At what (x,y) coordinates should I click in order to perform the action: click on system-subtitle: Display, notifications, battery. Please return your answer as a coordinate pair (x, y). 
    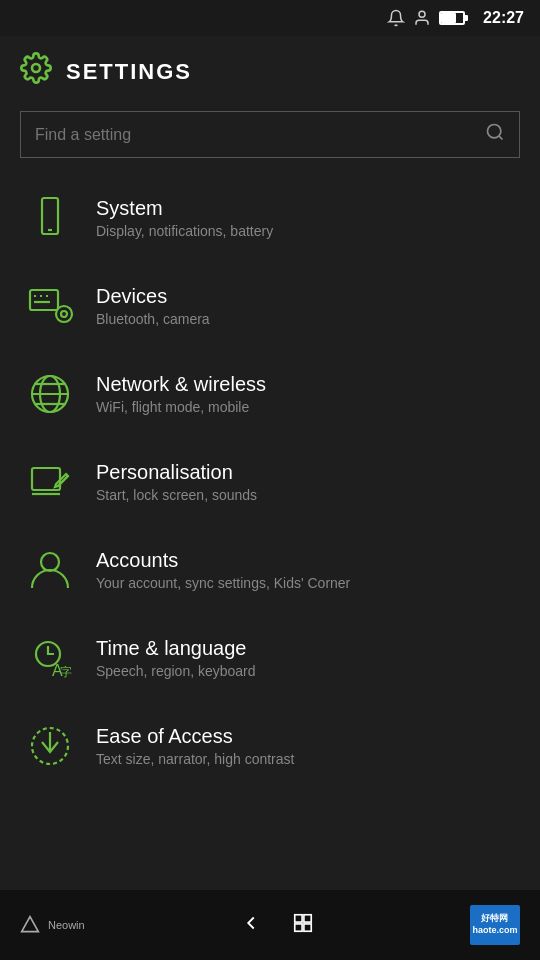
    Looking at the image, I should click on (184, 231).